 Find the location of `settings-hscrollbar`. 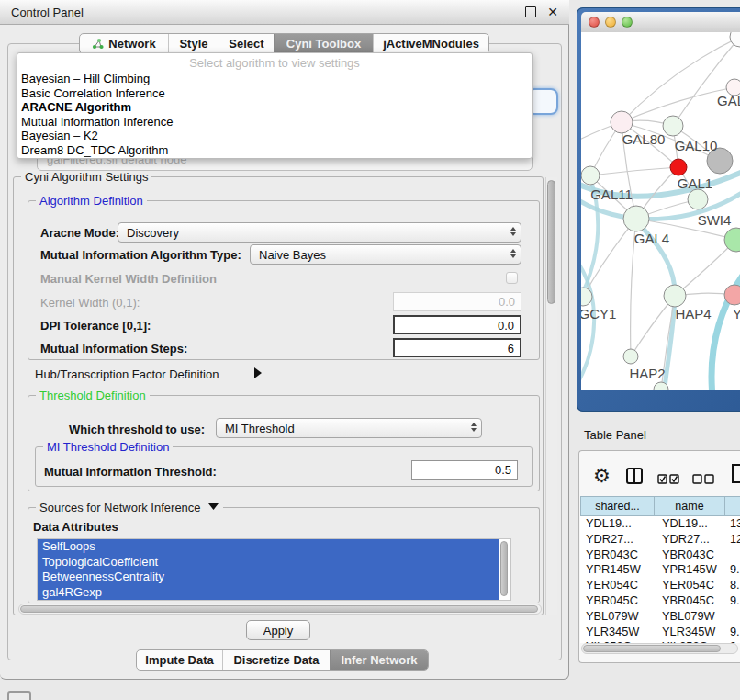

settings-hscrollbar is located at coordinates (280, 609).